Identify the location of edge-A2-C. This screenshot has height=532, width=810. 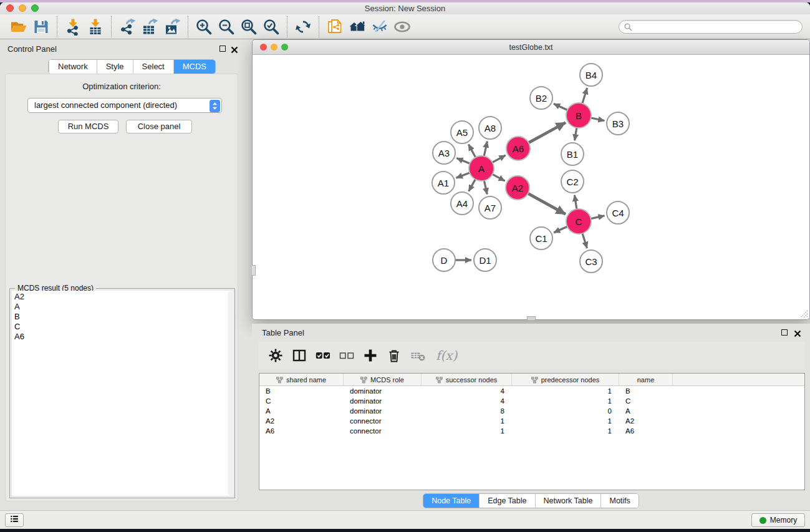
(547, 203).